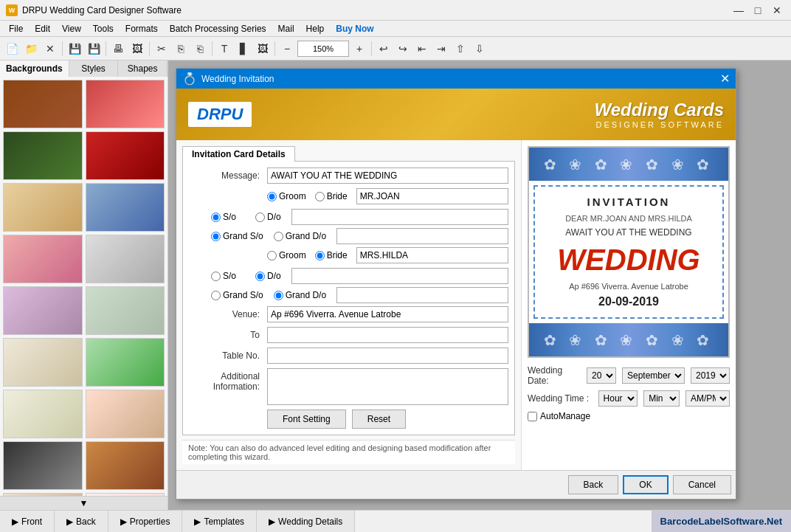 Image resolution: width=791 pixels, height=532 pixels. Describe the element at coordinates (559, 416) in the screenshot. I see `automanage-checkbox-label: AutoManage` at that location.